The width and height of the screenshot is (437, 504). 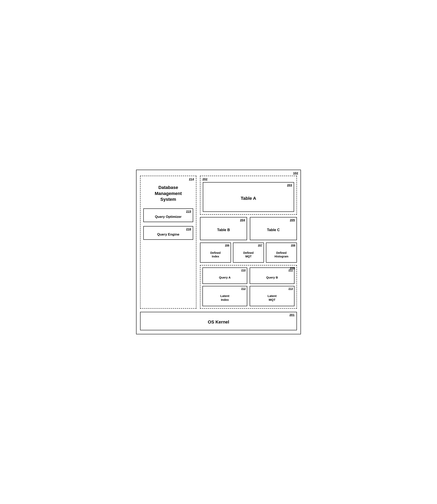 I want to click on box-201: 201 OS Kernel, so click(x=218, y=321).